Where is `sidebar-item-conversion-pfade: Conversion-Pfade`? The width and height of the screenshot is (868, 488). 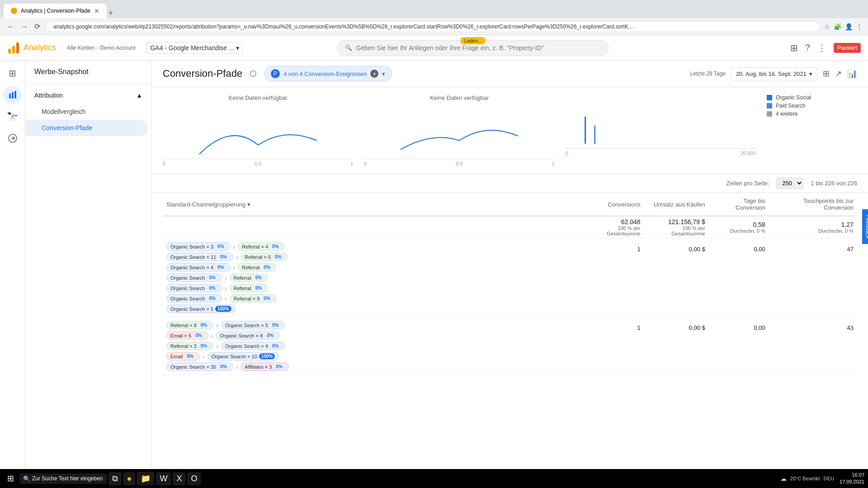 sidebar-item-conversion-pfade: Conversion-Pfade is located at coordinates (87, 128).